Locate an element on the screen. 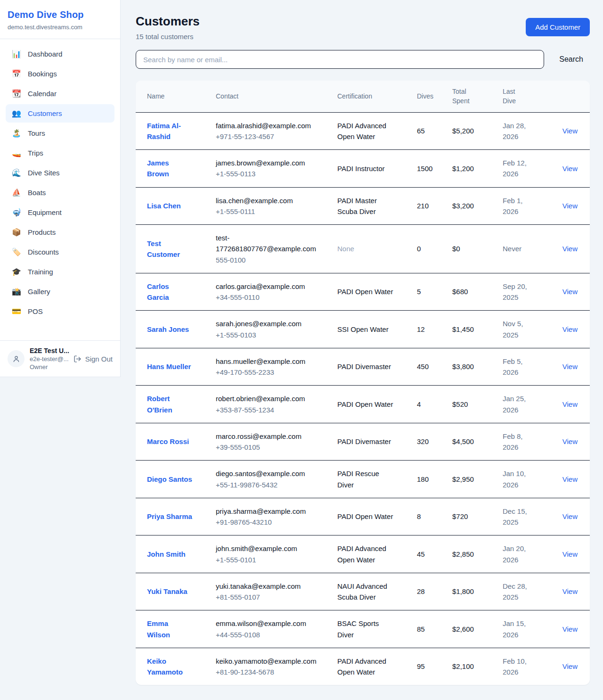  search-input is located at coordinates (340, 59).